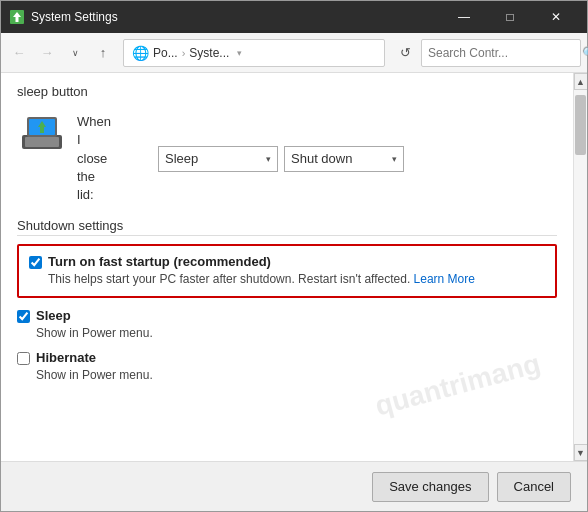  I want to click on sleep-option: Sleep Show in Power menu., so click(287, 325).